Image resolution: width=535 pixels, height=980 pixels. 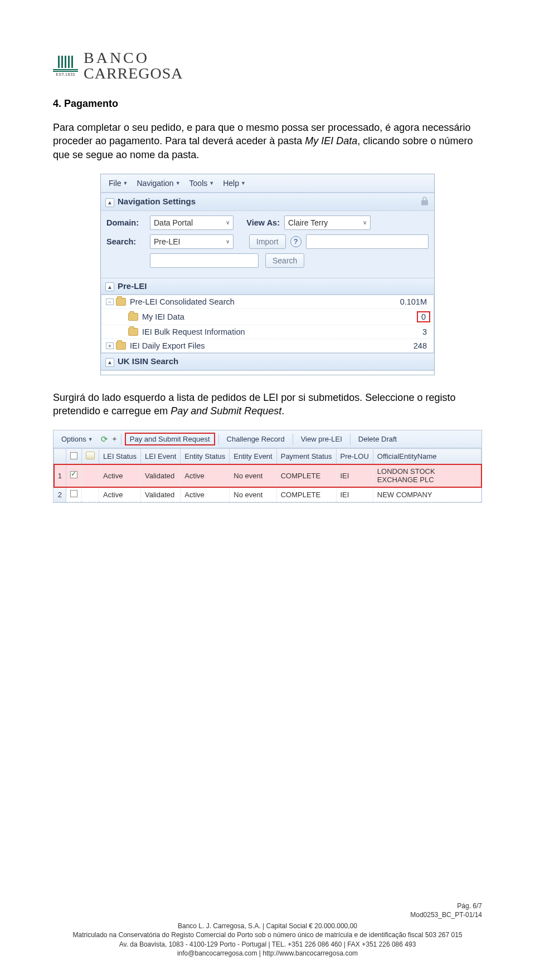 I want to click on page-footer: Pág. 6/7 Mod0253_BC_PT-01/14 Banco L. J.…, so click(x=268, y=930).